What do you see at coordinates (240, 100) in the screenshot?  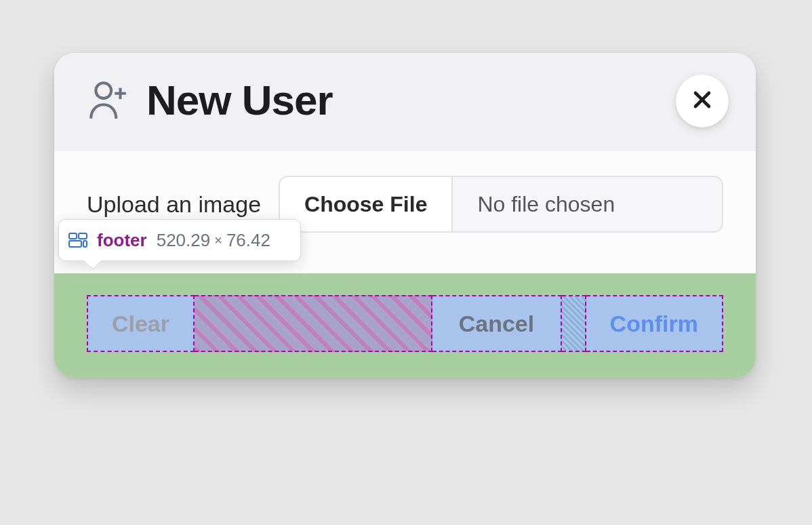 I see `dialog-title: New User` at bounding box center [240, 100].